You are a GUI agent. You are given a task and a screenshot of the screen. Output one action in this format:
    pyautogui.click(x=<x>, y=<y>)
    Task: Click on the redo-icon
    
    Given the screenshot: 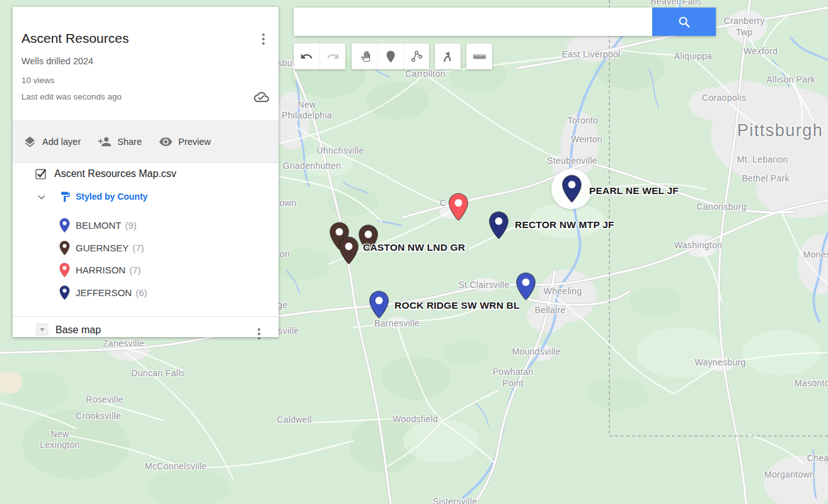 What is the action you would take?
    pyautogui.click(x=333, y=57)
    